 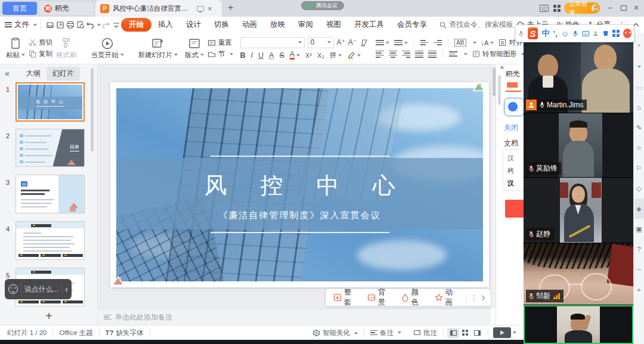 What do you see at coordinates (499, 54) in the screenshot?
I see `smart-graphic-button: 转智能图形` at bounding box center [499, 54].